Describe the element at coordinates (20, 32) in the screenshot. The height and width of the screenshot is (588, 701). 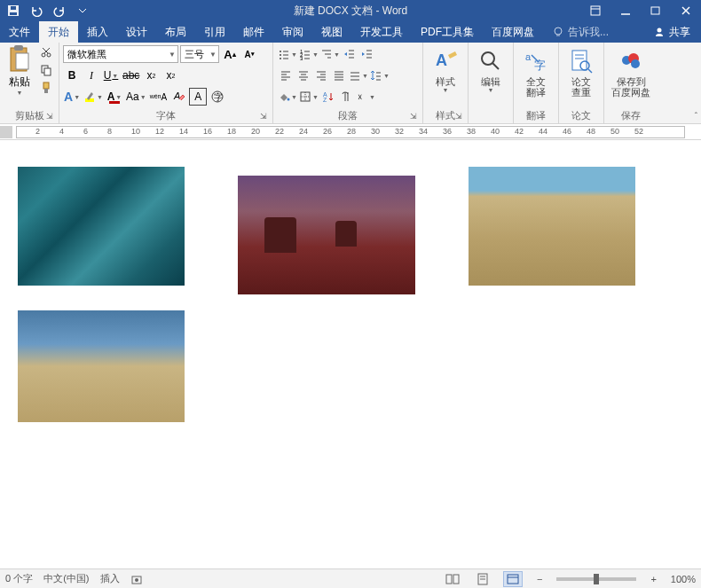
I see `tab-file: 文件` at that location.